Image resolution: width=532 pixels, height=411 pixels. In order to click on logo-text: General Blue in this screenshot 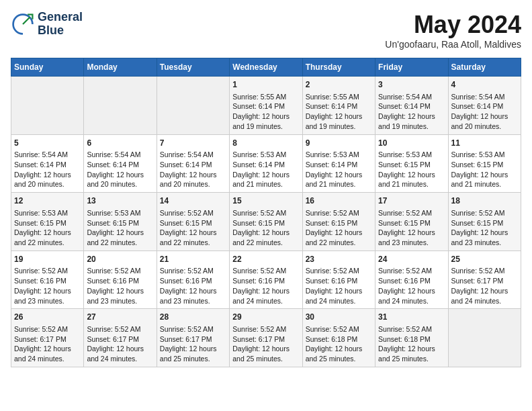, I will do `click(60, 24)`.